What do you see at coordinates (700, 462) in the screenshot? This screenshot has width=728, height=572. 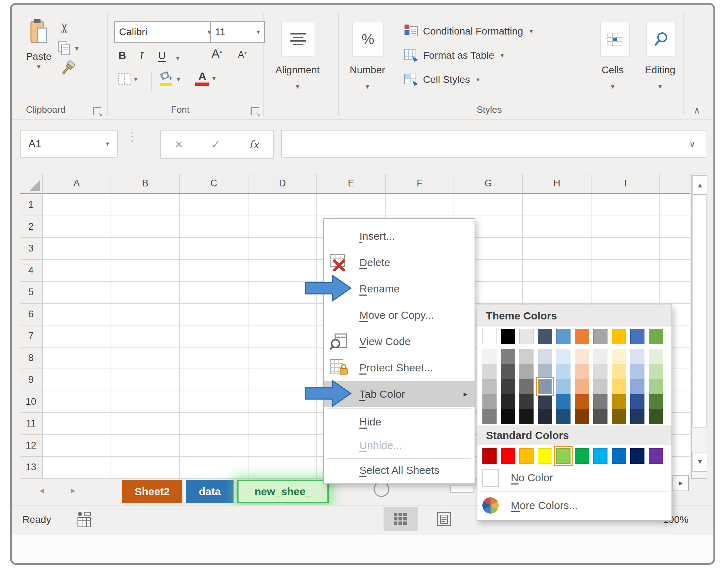 I see `scroll-down-button: ▾` at bounding box center [700, 462].